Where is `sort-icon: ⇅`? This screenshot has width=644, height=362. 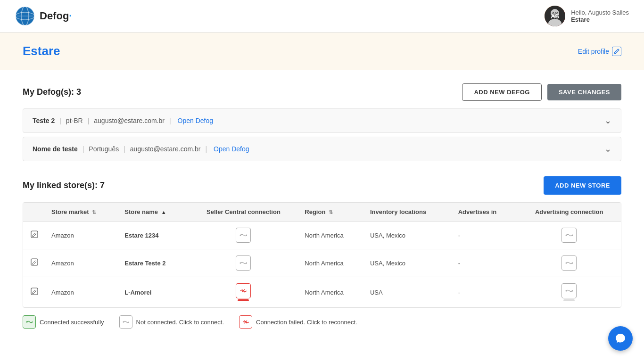 sort-icon: ⇅ is located at coordinates (94, 212).